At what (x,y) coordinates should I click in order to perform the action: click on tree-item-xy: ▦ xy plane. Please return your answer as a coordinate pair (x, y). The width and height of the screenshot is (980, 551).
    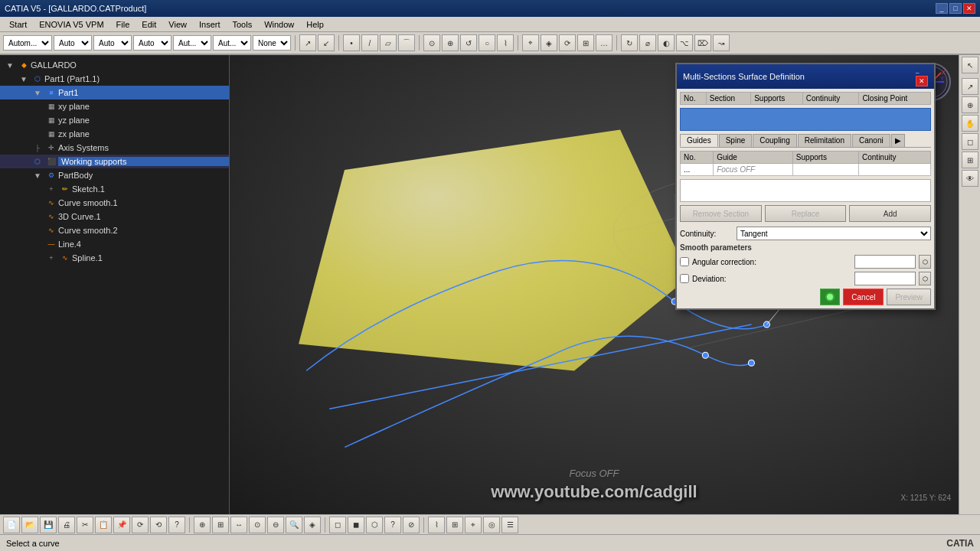
    Looking at the image, I should click on (115, 106).